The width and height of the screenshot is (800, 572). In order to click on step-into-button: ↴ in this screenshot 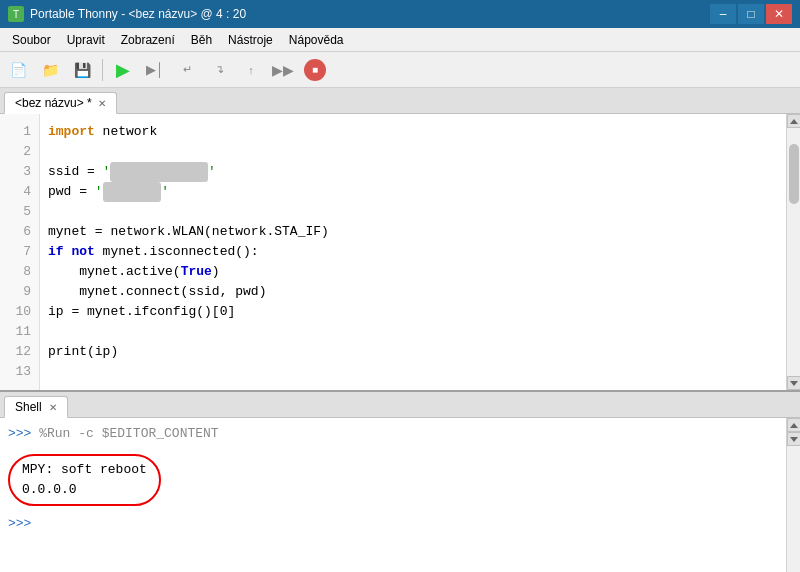, I will do `click(219, 70)`.